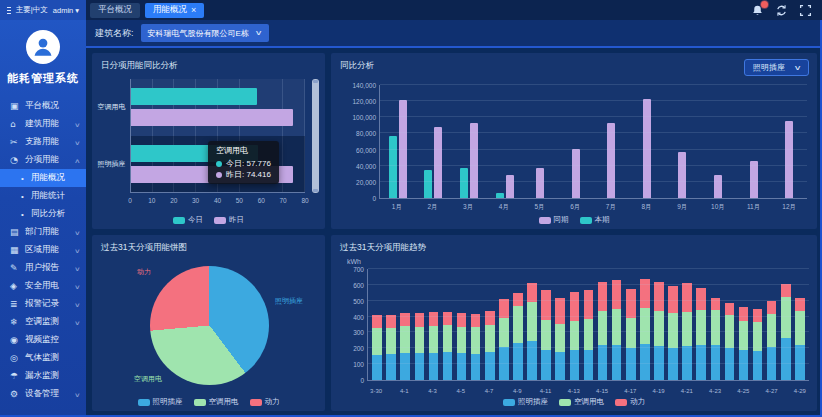 This screenshot has height=417, width=822. Describe the element at coordinates (43, 160) in the screenshot. I see `sidebar-item-分项用能: ◔分项用能∧` at that location.